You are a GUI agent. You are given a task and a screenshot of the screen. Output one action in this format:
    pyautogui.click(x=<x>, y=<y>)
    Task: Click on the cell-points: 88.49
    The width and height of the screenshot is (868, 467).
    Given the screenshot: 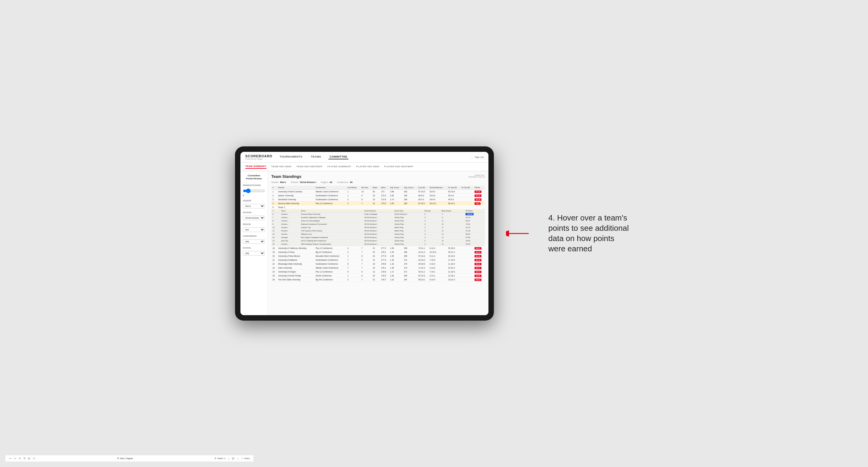 What is the action you would take?
    pyautogui.click(x=479, y=256)
    